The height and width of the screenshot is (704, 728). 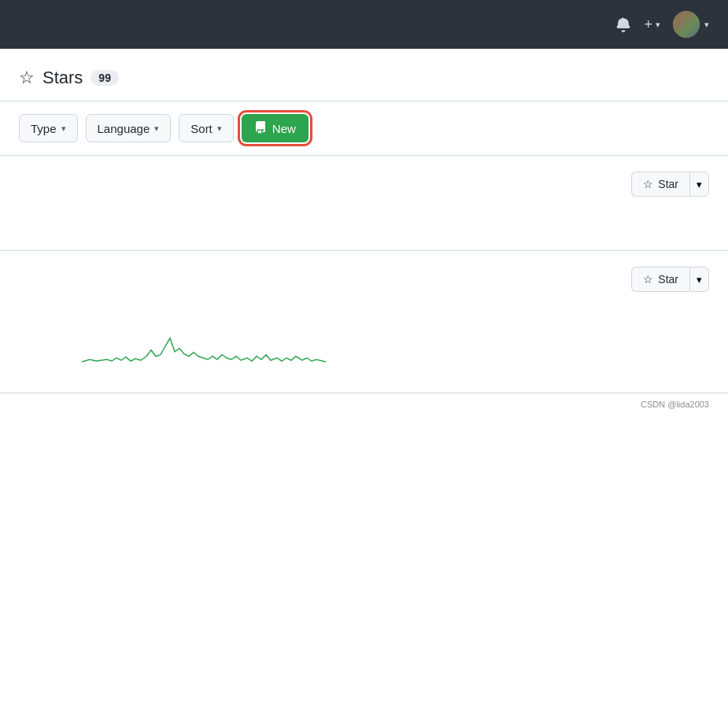 What do you see at coordinates (691, 24) in the screenshot?
I see `user-menu: ▾` at bounding box center [691, 24].